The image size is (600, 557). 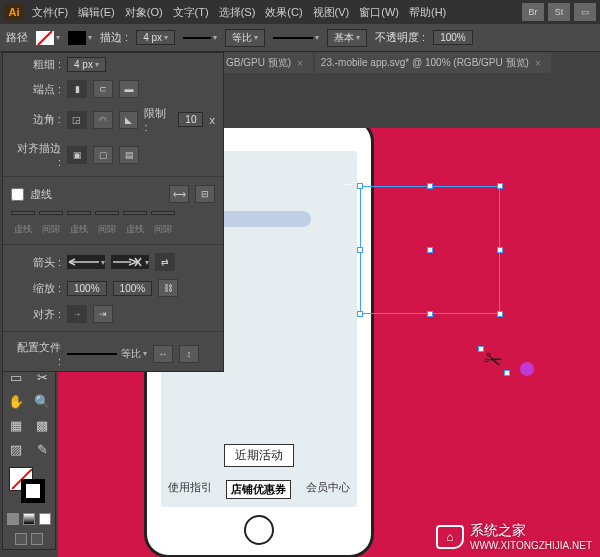 I want to click on flip-x-button: ↔, so click(x=163, y=354).